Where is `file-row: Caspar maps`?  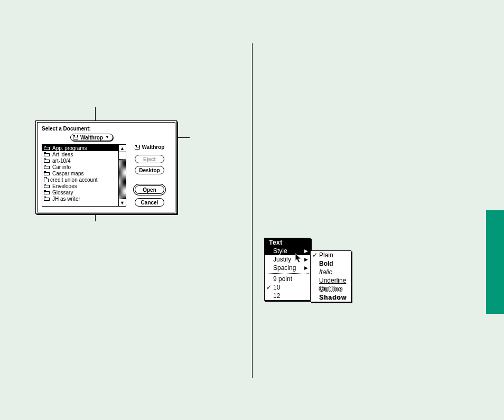 file-row: Caspar maps is located at coordinates (80, 173).